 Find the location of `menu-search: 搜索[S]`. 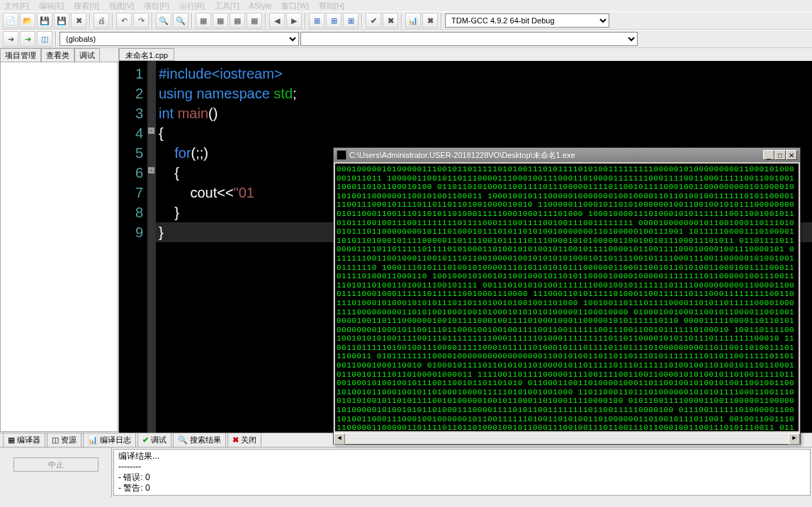

menu-search: 搜索[S] is located at coordinates (86, 6).